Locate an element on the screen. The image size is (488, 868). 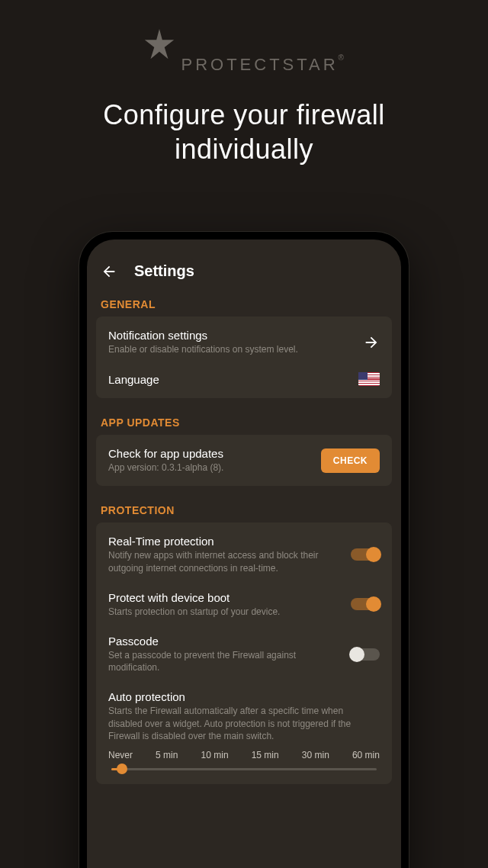
check-updates-row: Check for app updates App version: 0.3.1… is located at coordinates (244, 461).